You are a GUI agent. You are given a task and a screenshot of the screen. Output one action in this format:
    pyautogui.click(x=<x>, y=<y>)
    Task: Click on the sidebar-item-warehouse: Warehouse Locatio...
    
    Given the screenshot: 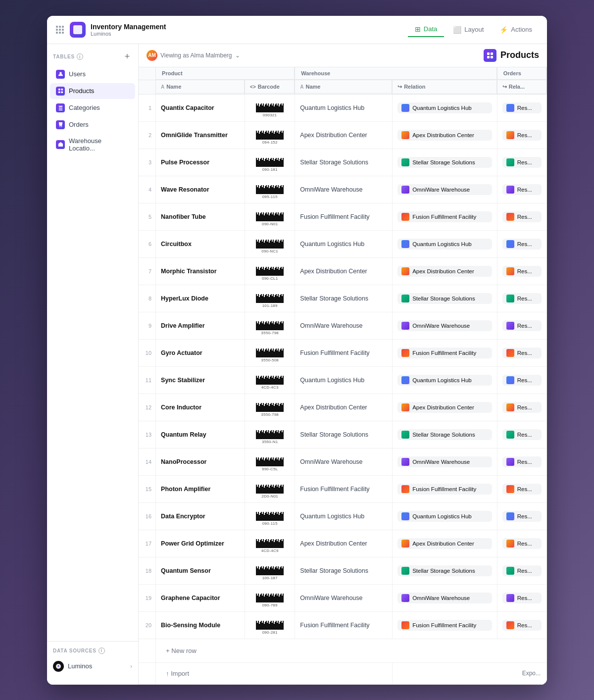 What is the action you would take?
    pyautogui.click(x=93, y=145)
    